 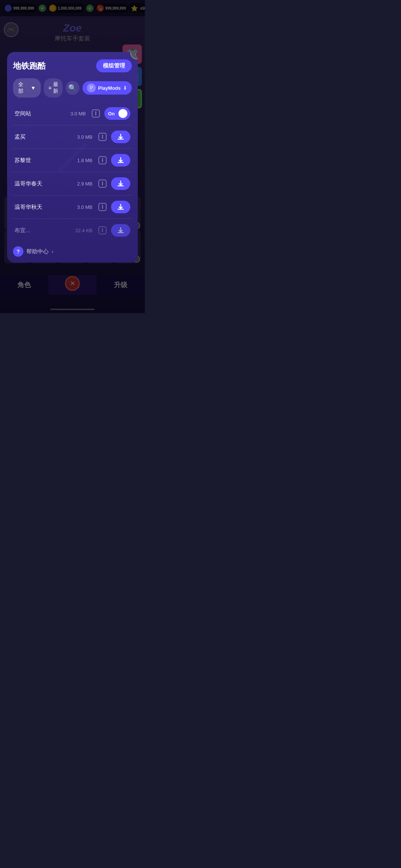 What do you see at coordinates (72, 184) in the screenshot?
I see `mod-item-3: 温哥华春天 2.9 MB` at bounding box center [72, 184].